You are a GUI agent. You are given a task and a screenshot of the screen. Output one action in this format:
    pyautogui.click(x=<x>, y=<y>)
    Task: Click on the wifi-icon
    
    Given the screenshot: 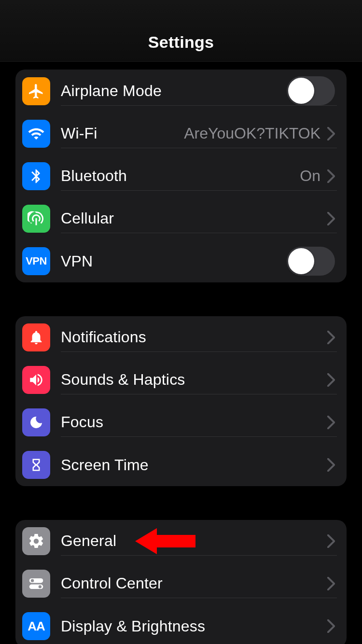 What is the action you would take?
    pyautogui.click(x=36, y=134)
    